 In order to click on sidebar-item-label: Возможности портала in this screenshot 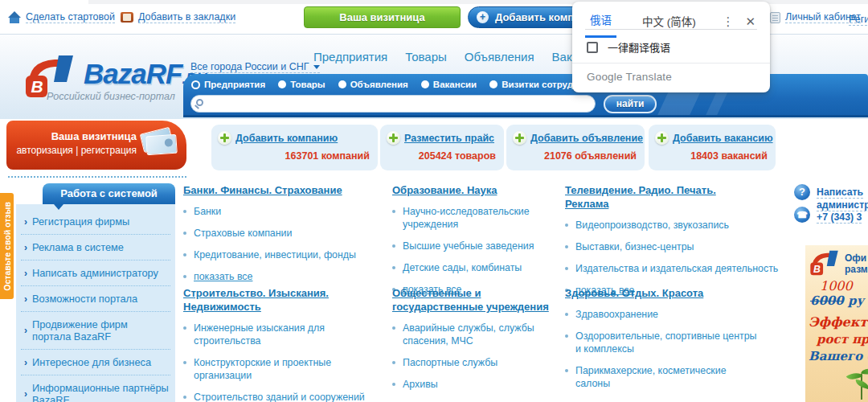, I will do `click(85, 299)`.